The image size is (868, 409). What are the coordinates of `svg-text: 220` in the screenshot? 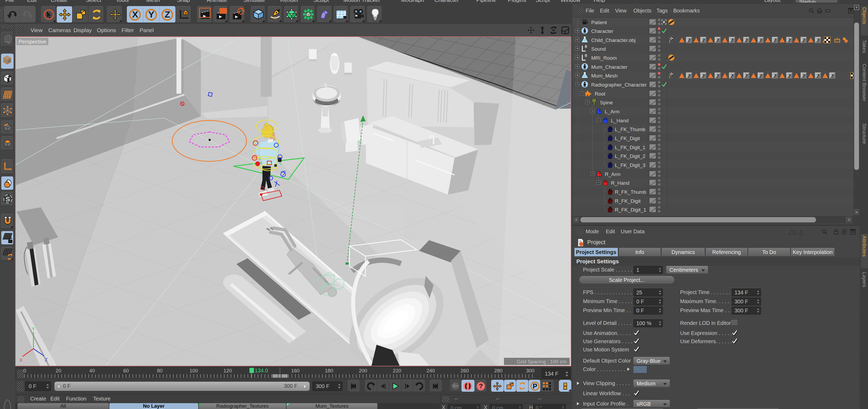 It's located at (397, 371).